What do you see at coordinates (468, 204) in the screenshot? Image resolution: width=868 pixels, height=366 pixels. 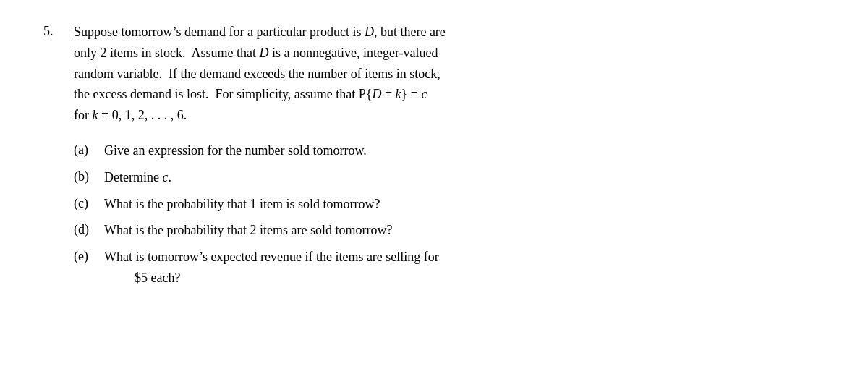 I see `sub-part-c-text: What is the probability that 1 item is s…` at bounding box center [468, 204].